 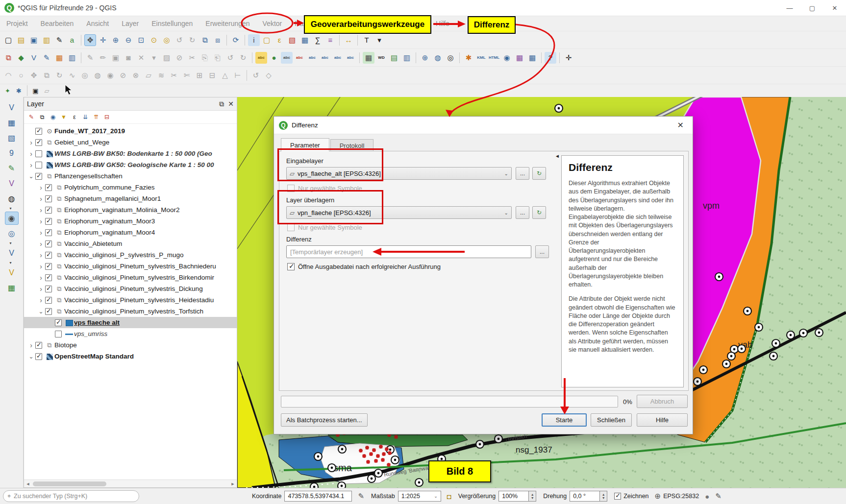 What do you see at coordinates (10, 209) in the screenshot?
I see `add-postgis-layer-dropdown-icon: ▾` at bounding box center [10, 209].